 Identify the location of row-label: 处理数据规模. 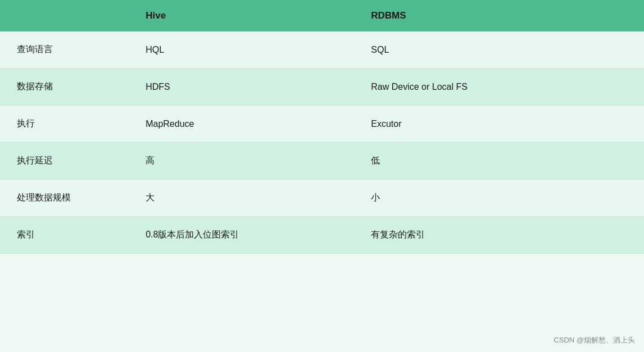
(64, 198).